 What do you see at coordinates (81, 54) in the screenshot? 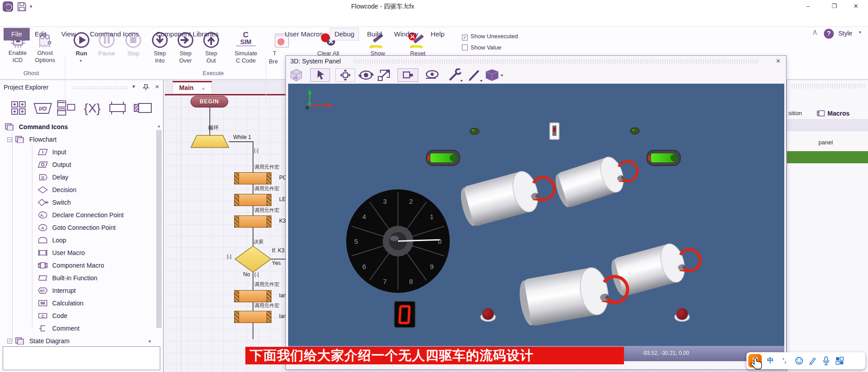
I see `run-button: Run` at bounding box center [81, 54].